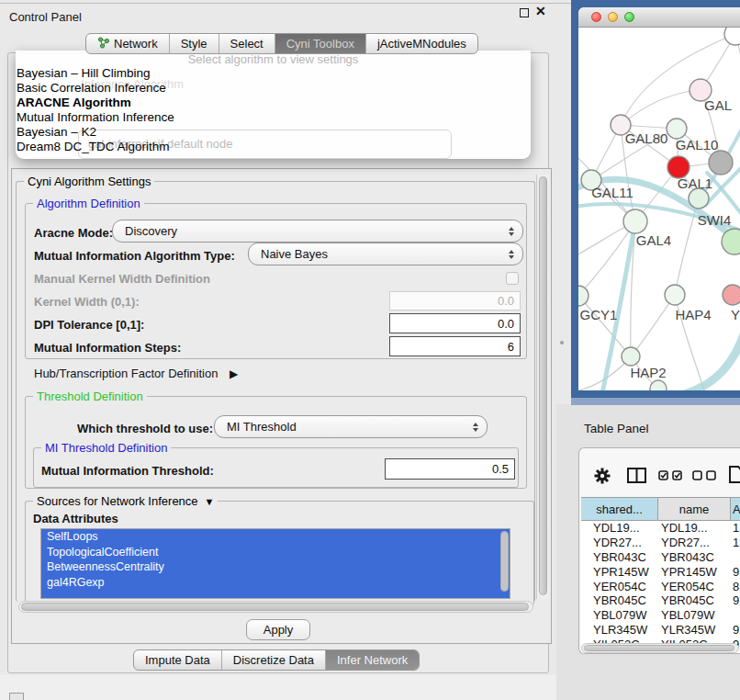  Describe the element at coordinates (661, 543) in the screenshot. I see `table-row: YDR27...YDR27...12` at that location.